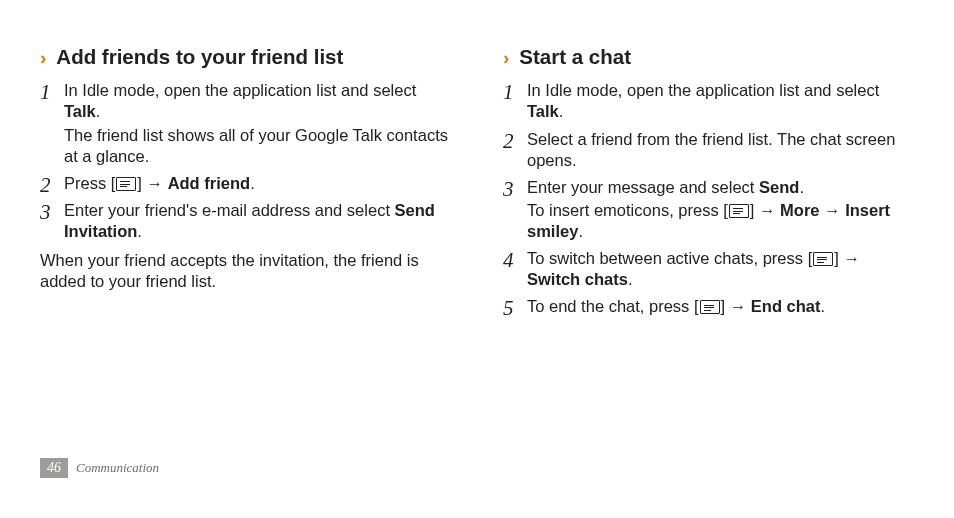 The width and height of the screenshot is (954, 518). Describe the element at coordinates (708, 270) in the screenshot. I see `step-4: 4 To switch between active chats, press …` at that location.